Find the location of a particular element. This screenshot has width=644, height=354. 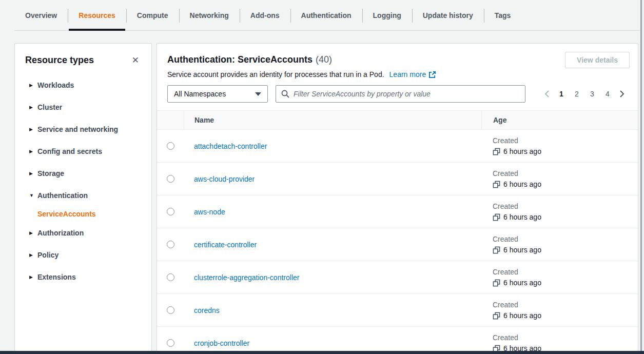

tab-update-history: Update history is located at coordinates (448, 15).